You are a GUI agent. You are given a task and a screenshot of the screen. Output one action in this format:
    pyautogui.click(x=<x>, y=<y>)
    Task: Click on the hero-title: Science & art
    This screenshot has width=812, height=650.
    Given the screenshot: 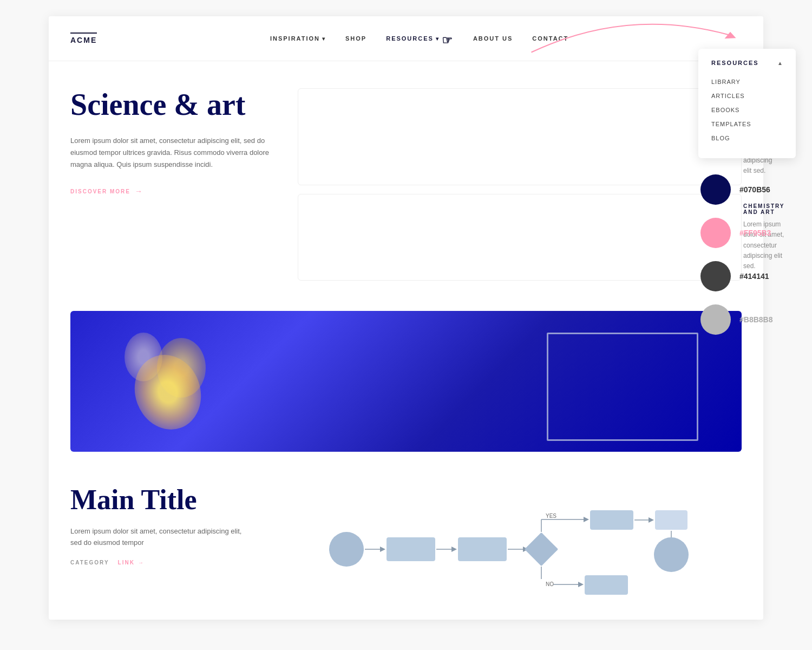 What is the action you would take?
    pyautogui.click(x=173, y=105)
    